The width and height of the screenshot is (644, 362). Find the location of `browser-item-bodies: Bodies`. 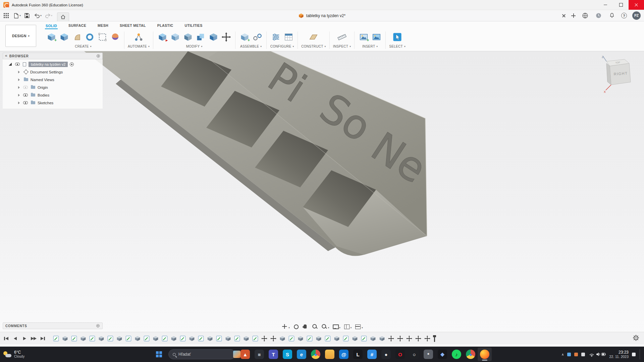

browser-item-bodies: Bodies is located at coordinates (53, 95).